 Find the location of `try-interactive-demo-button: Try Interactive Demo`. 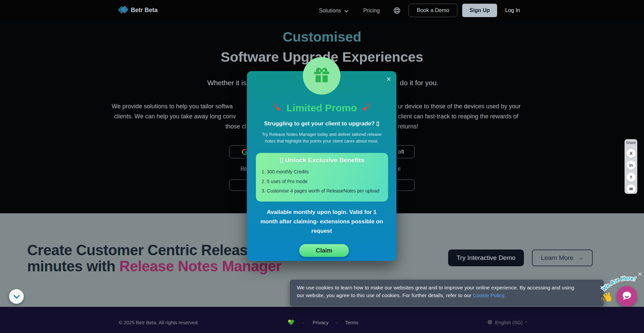

try-interactive-demo-button: Try Interactive Demo is located at coordinates (486, 258).